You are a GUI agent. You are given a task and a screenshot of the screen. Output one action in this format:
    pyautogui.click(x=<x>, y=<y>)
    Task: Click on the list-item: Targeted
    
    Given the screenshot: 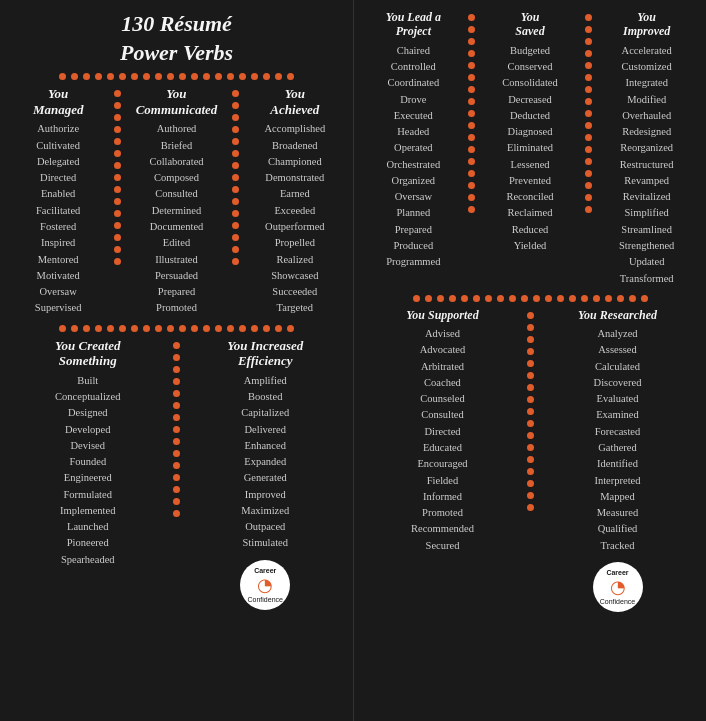 What is the action you would take?
    pyautogui.click(x=294, y=308)
    